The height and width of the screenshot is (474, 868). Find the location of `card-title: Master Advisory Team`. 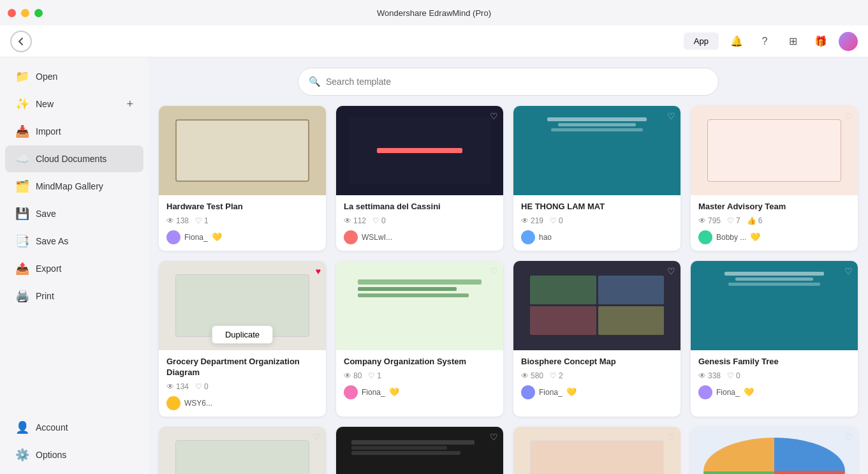

card-title: Master Advisory Team is located at coordinates (774, 207).